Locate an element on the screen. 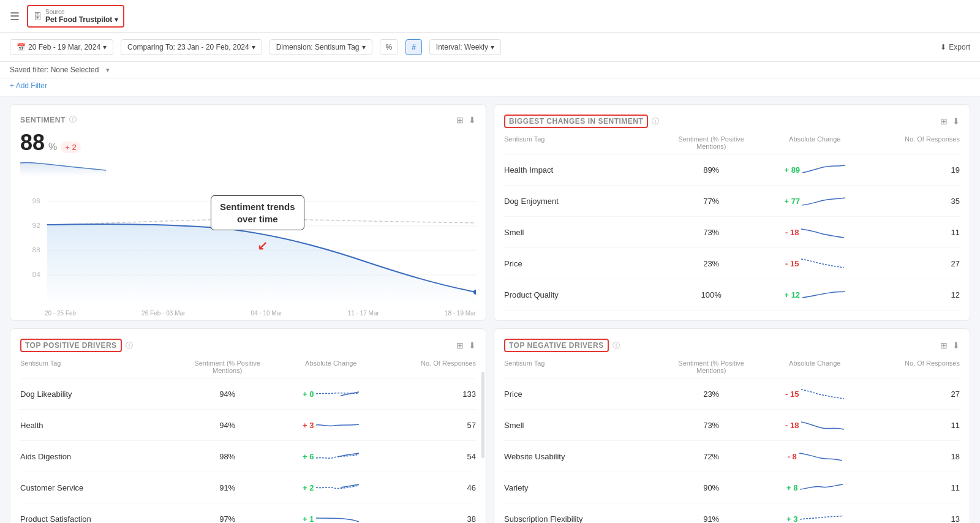  percent-toggle: % is located at coordinates (390, 47).